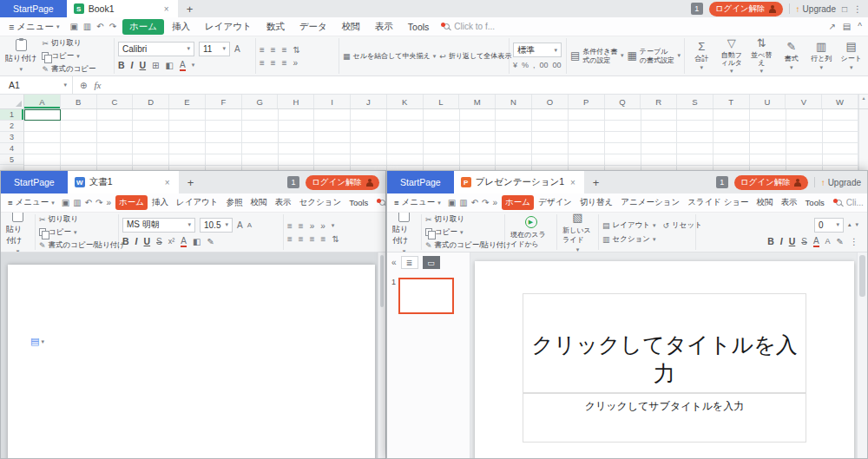 This screenshot has height=459, width=868. What do you see at coordinates (816, 241) in the screenshot?
I see `font-color-icon: A` at bounding box center [816, 241].